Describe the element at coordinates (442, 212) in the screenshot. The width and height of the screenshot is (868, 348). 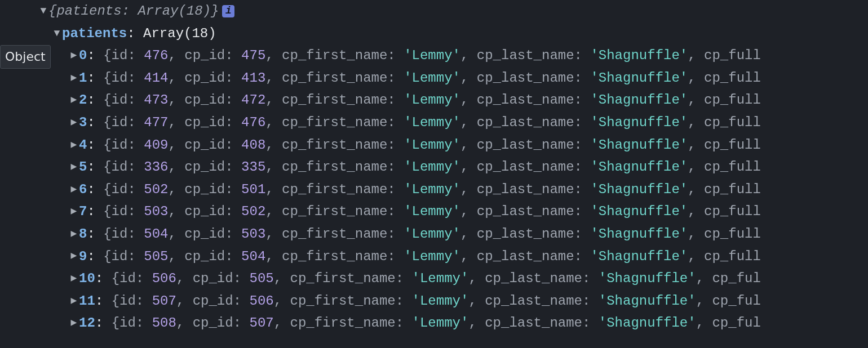
I see `tree-row-array-item: 7: {id: 503, cp_id: 502, cp_first_name: …` at that location.